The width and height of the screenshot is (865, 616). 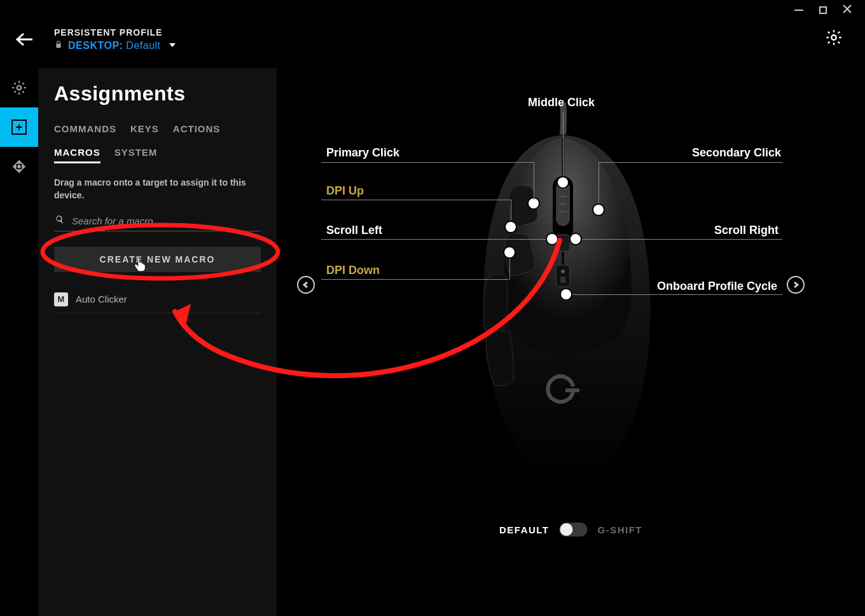 I want to click on window-maximize-button, so click(x=823, y=10).